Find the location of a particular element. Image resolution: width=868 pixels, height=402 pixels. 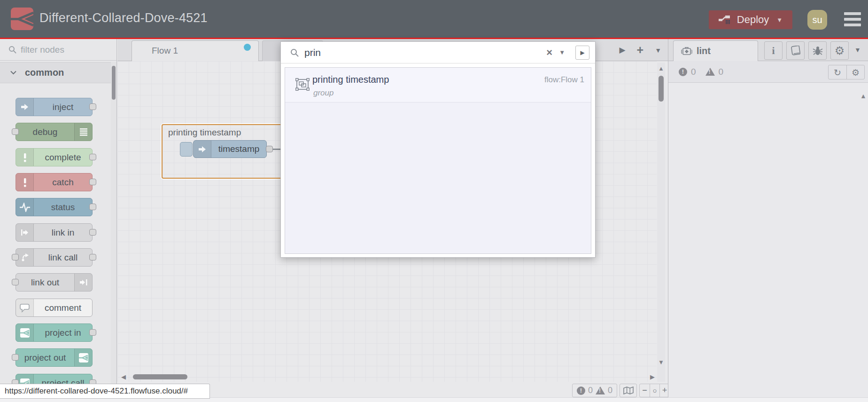

palette-scrollbar: ▼ is located at coordinates (114, 229).